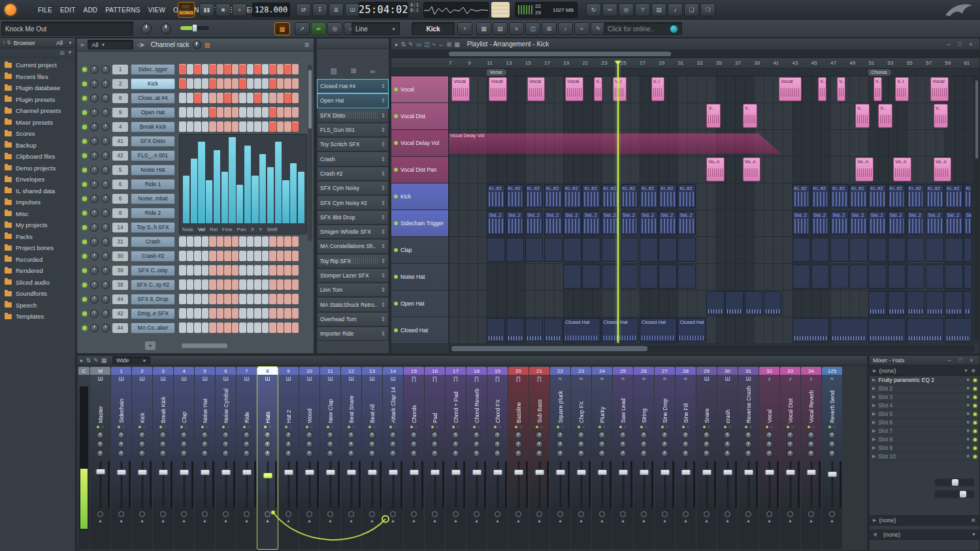 The width and height of the screenshot is (980, 551). Describe the element at coordinates (96, 360) in the screenshot. I see `edit-icon: ✎` at that location.